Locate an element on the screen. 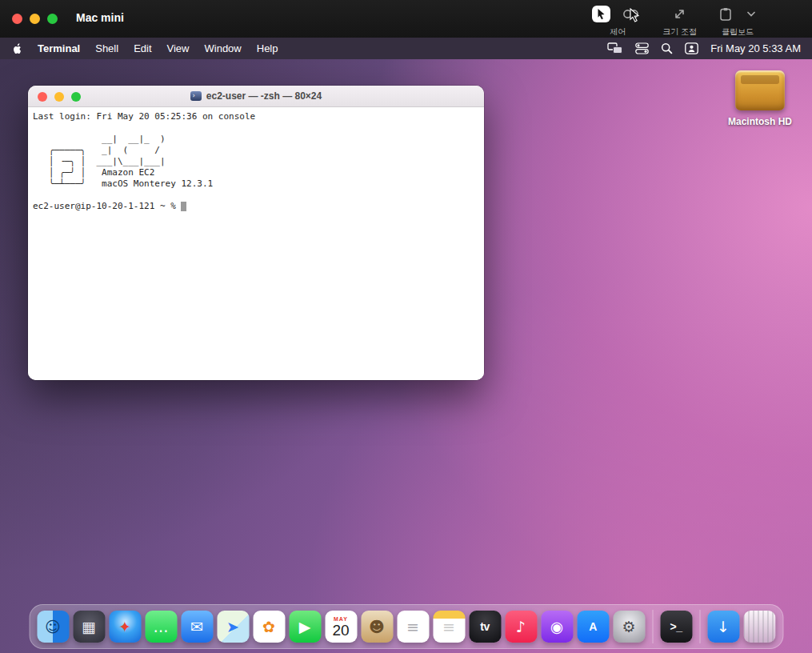  terminal-minimize-button is located at coordinates (59, 97).